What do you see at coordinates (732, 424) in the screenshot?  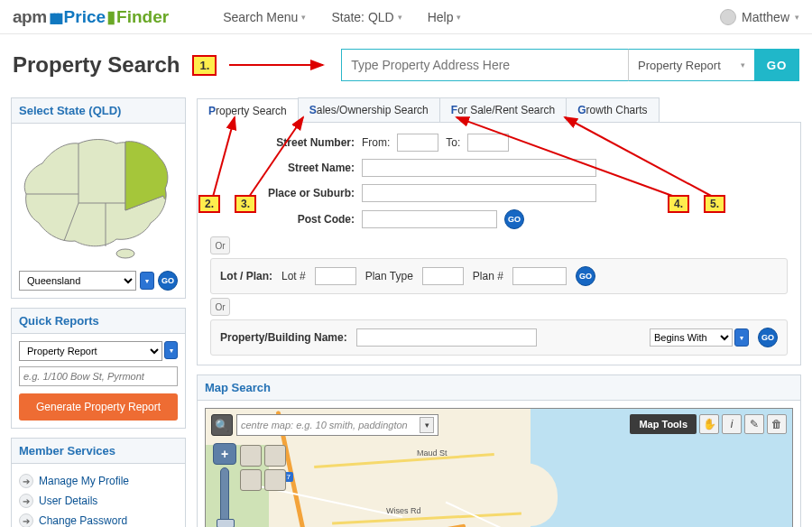 I see `info-tool-button: i` at bounding box center [732, 424].